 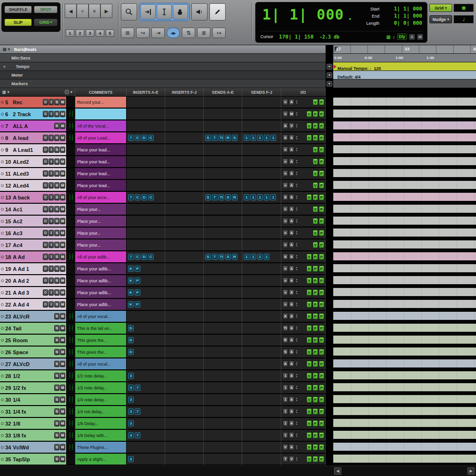 I want to click on track-comment-cell: All of your adlib..., so click(x=101, y=257).